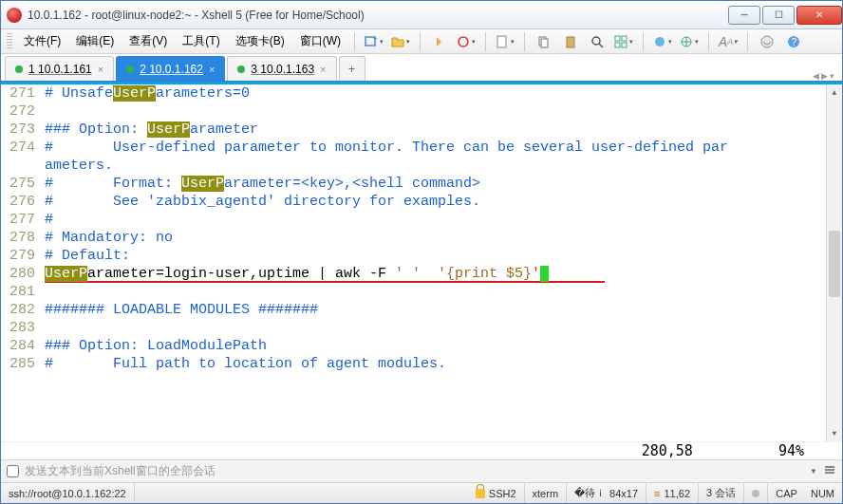 The width and height of the screenshot is (843, 504). What do you see at coordinates (422, 256) in the screenshot?
I see `editor-line: 279# Default:` at bounding box center [422, 256].